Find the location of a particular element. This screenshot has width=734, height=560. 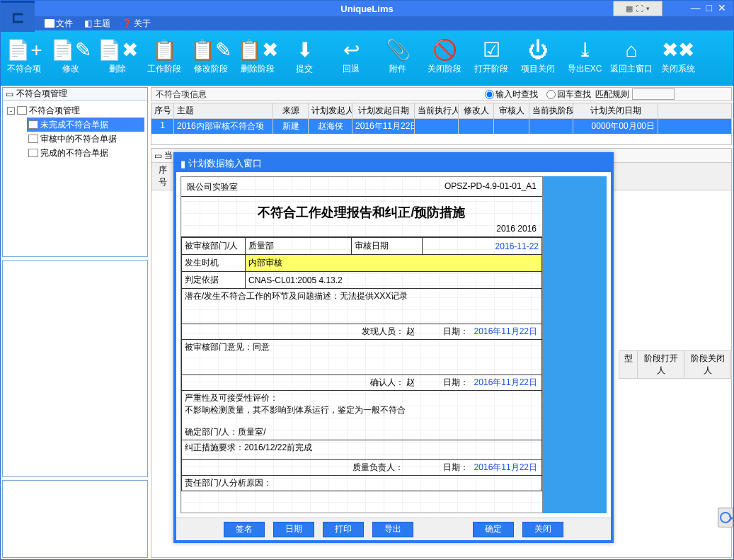

discoverer-row: 发现人员： 赵 日期： 2016年11月22日 is located at coordinates (362, 332).